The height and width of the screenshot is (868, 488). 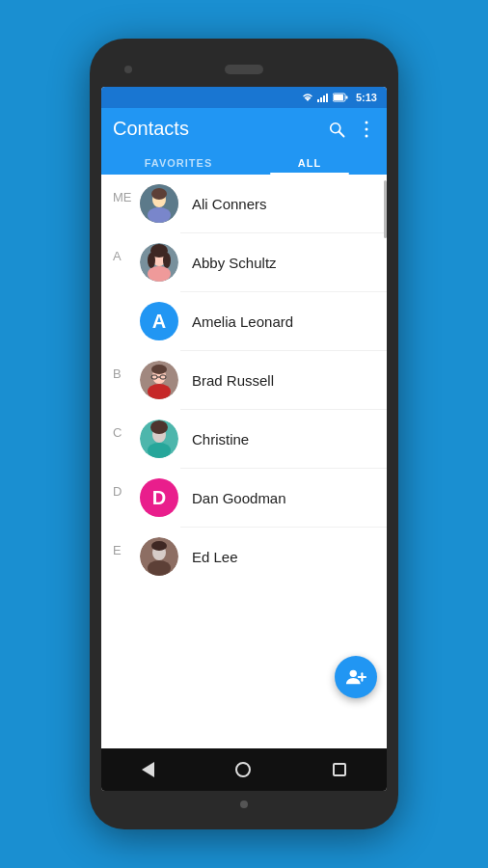 What do you see at coordinates (159, 498) in the screenshot?
I see `avatar-dan-goodman: D` at bounding box center [159, 498].